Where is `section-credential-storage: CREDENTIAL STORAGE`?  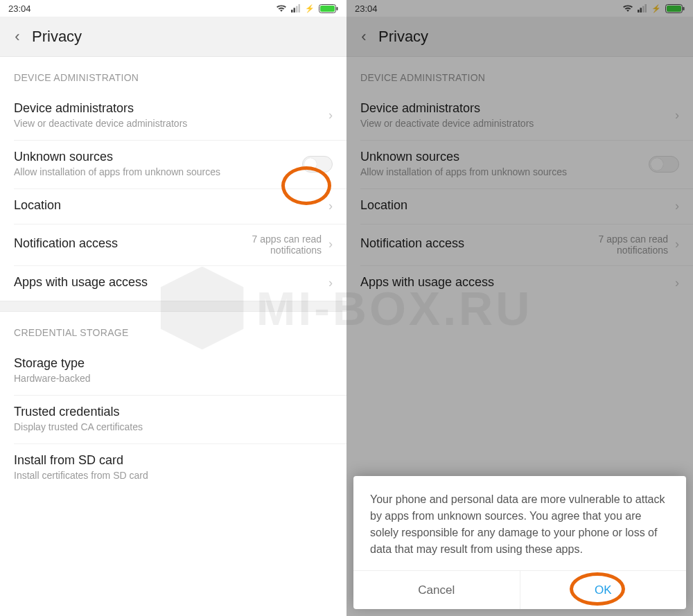
section-credential-storage: CREDENTIAL STORAGE is located at coordinates (173, 329).